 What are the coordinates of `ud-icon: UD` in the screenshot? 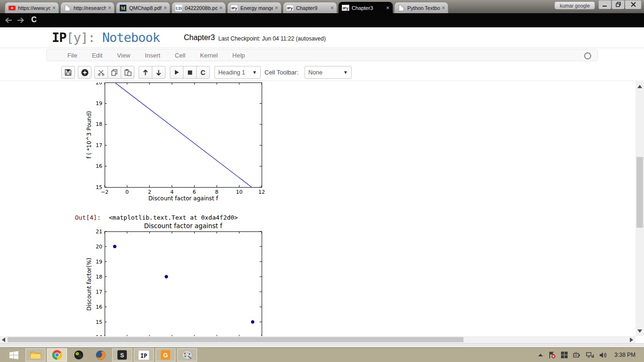 It's located at (179, 8).